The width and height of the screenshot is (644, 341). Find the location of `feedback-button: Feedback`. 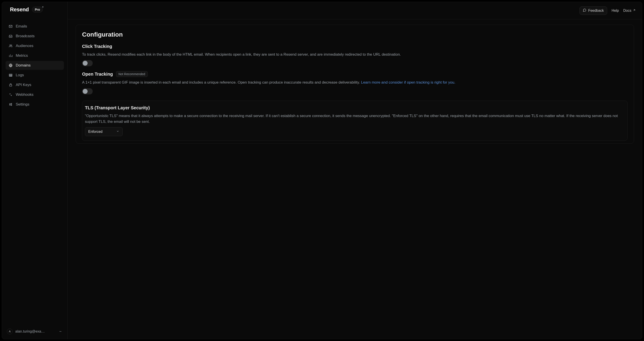

feedback-button: Feedback is located at coordinates (593, 10).